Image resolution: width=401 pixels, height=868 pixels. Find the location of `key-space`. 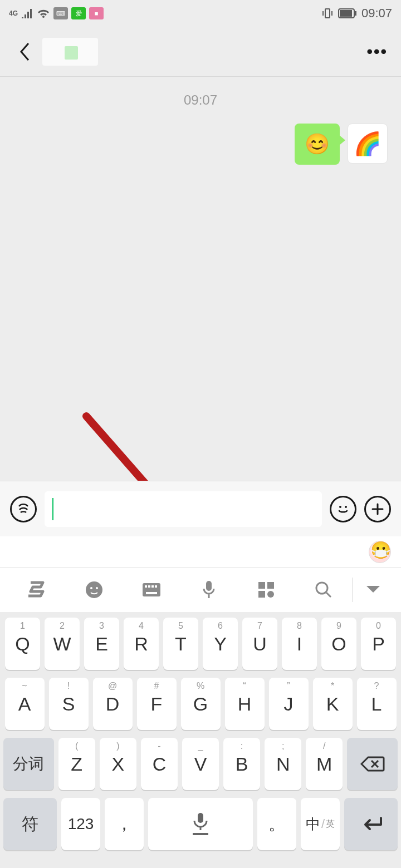

key-space is located at coordinates (200, 824).